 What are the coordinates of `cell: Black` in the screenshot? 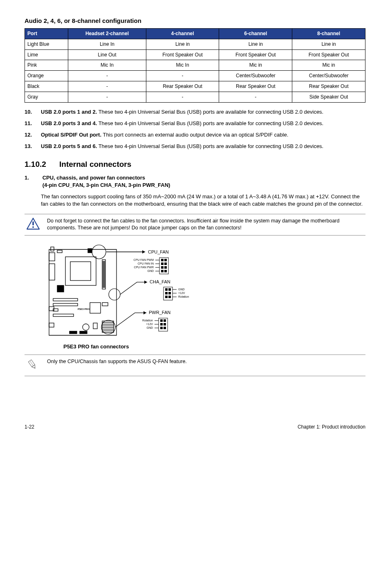 It's located at (47, 86).